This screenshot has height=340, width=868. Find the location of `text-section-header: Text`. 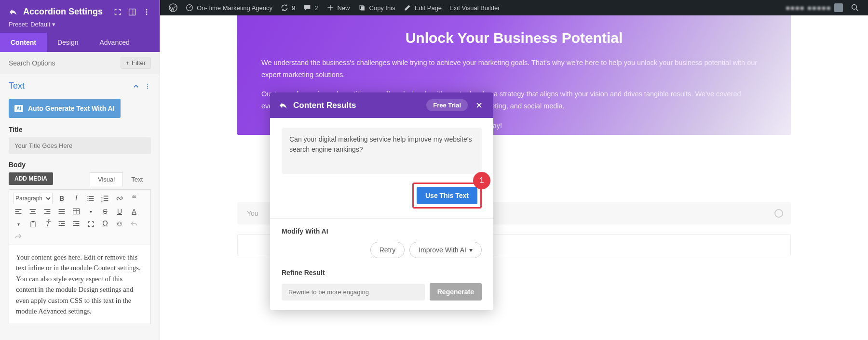

text-section-header: Text is located at coordinates (80, 85).